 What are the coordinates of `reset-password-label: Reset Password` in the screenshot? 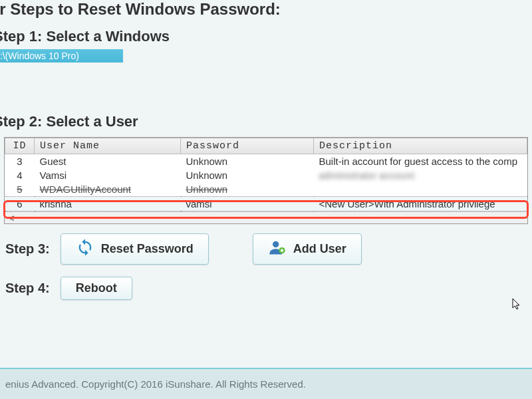 It's located at (148, 249).